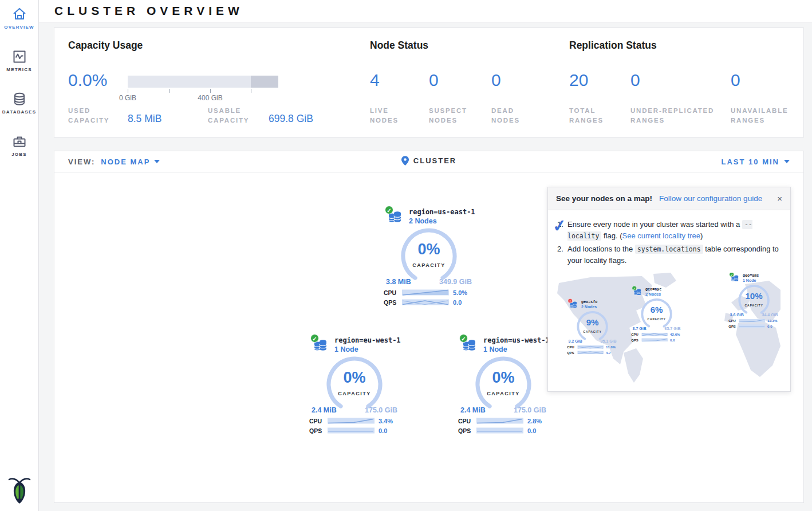 Image resolution: width=812 pixels, height=511 pixels. What do you see at coordinates (399, 46) in the screenshot?
I see `node-status-title: Node Status` at bounding box center [399, 46].